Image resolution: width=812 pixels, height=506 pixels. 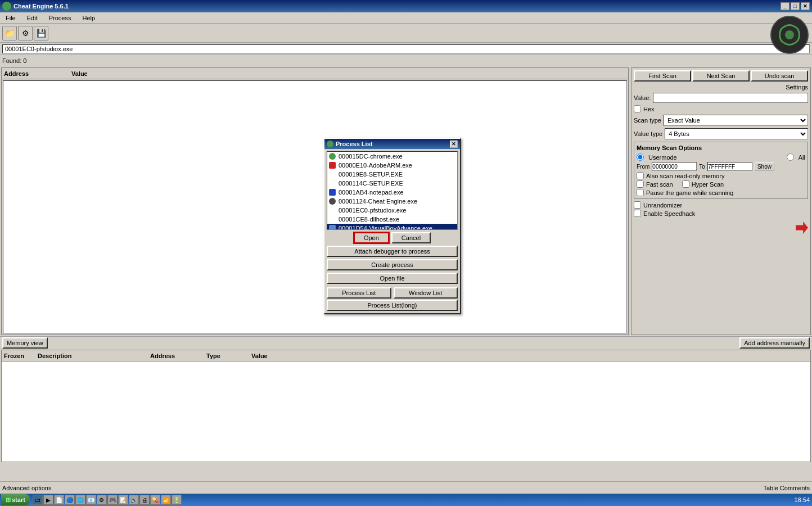 I want to click on taskbar-icon-2: ▶, so click(x=48, y=500).